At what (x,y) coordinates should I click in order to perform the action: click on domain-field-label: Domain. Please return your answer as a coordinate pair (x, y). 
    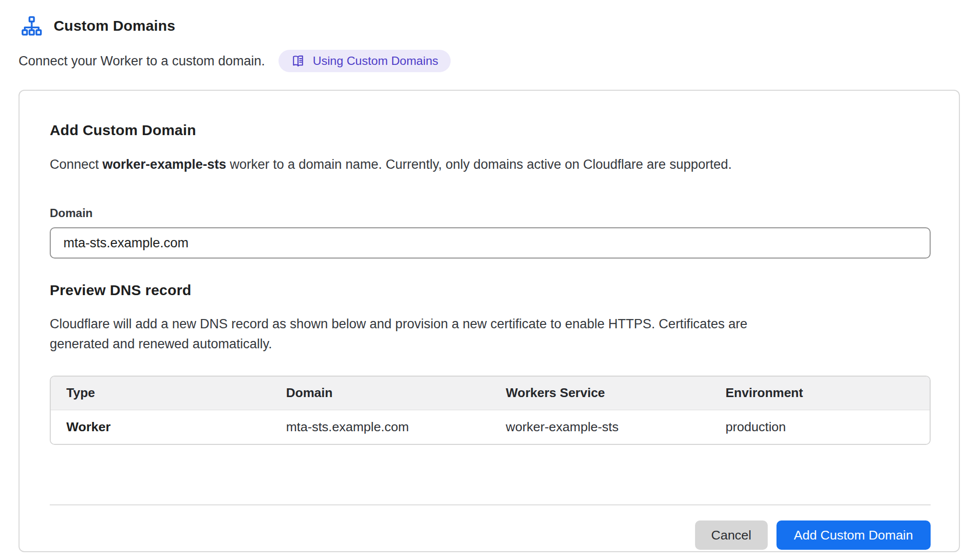
    Looking at the image, I should click on (490, 213).